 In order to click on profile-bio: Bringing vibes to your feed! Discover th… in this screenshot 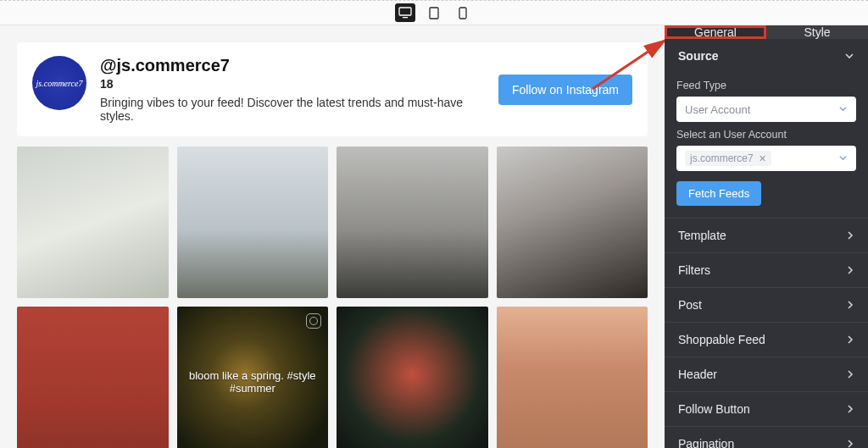, I will do `click(292, 109)`.